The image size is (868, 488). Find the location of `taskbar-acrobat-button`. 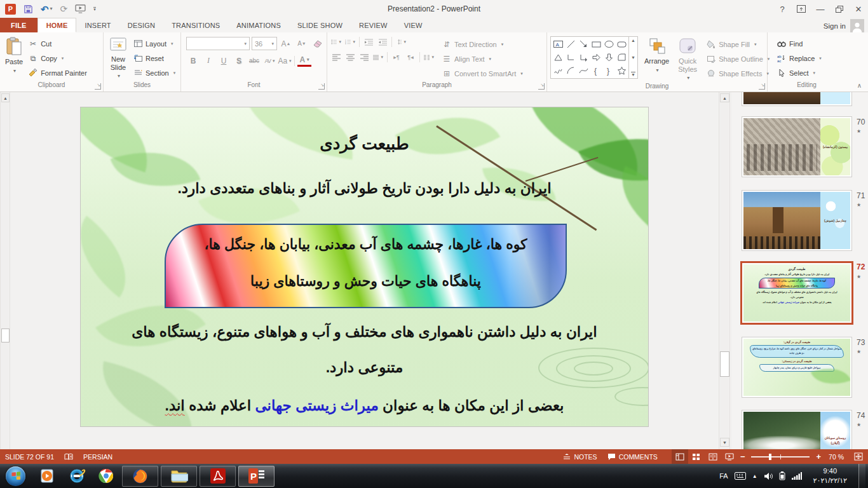

taskbar-acrobat-button is located at coordinates (217, 477).